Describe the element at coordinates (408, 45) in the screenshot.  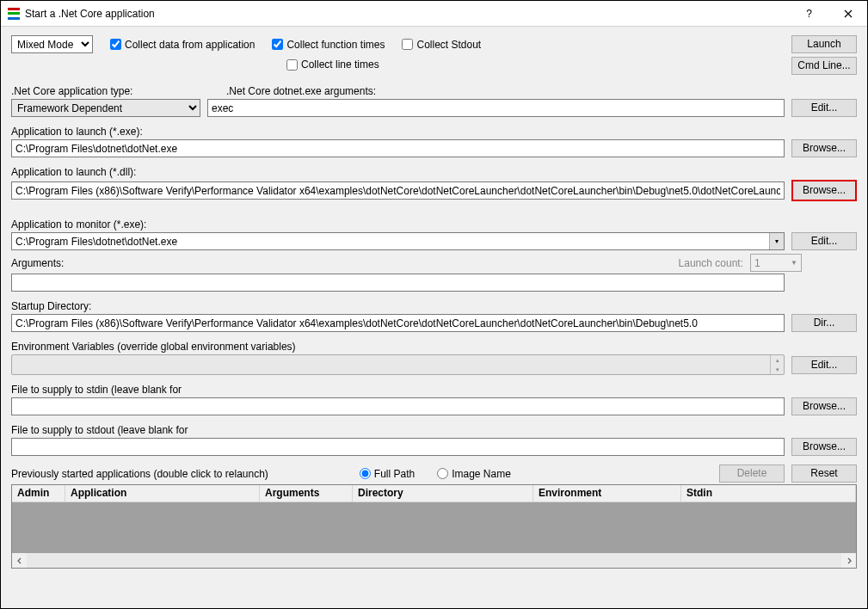
I see `checkbox-collect-stdout-input` at that location.